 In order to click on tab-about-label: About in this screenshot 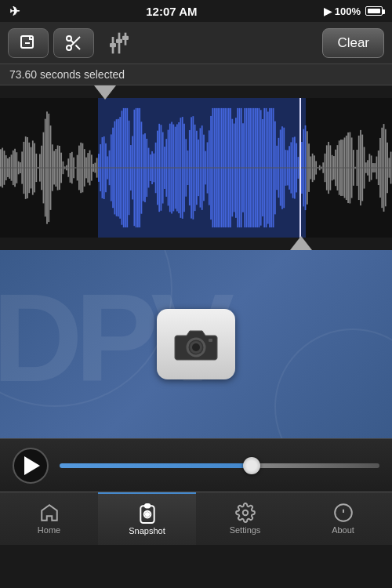, I will do `click(343, 530)`.